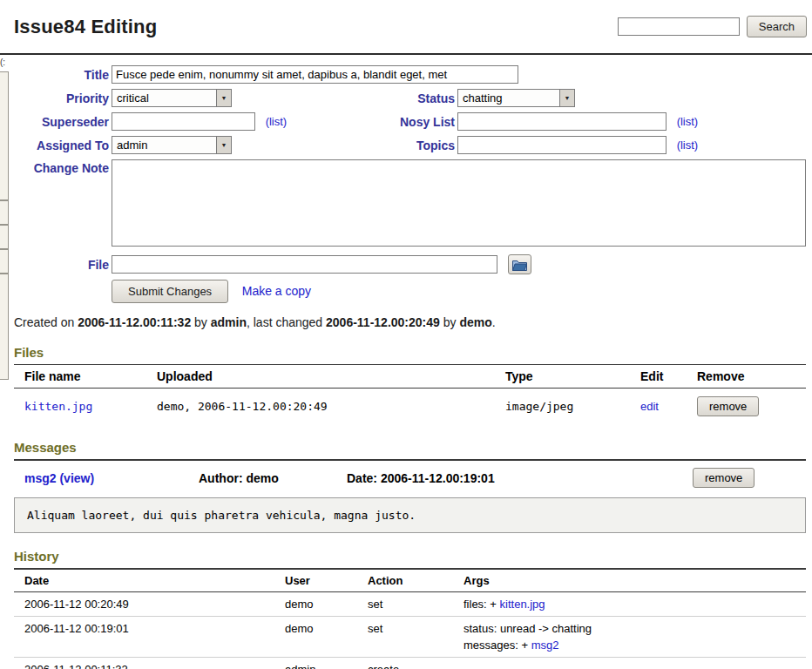 The image size is (812, 669). Describe the element at coordinates (61, 75) in the screenshot. I see `title-label: Title` at that location.